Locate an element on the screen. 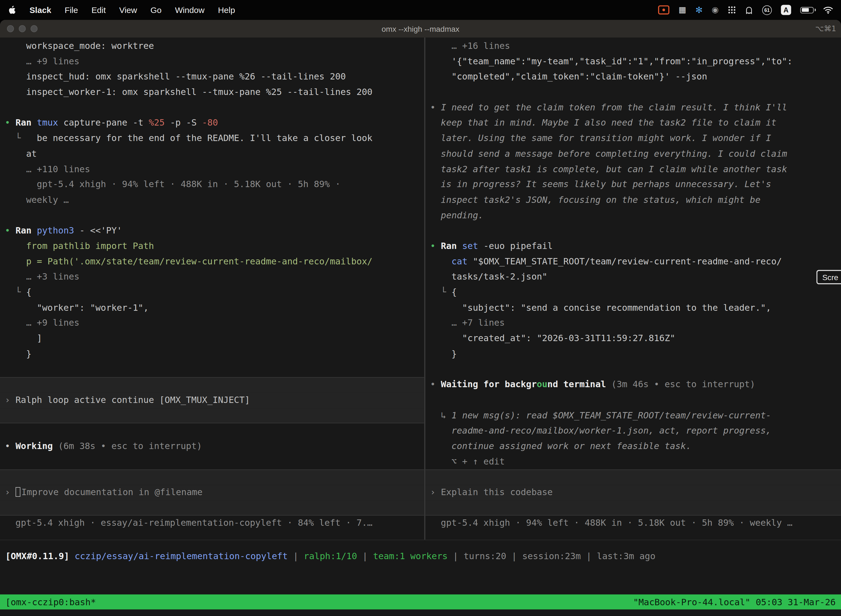 The image size is (841, 616). screen-share-tooltip: Scre is located at coordinates (829, 277).